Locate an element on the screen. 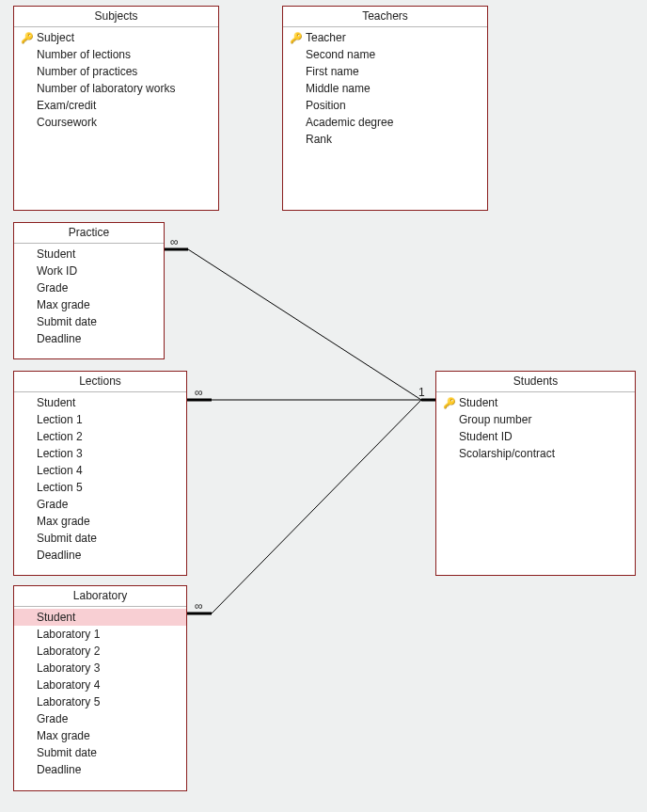  field-label: Laboratory 5 is located at coordinates (107, 702).